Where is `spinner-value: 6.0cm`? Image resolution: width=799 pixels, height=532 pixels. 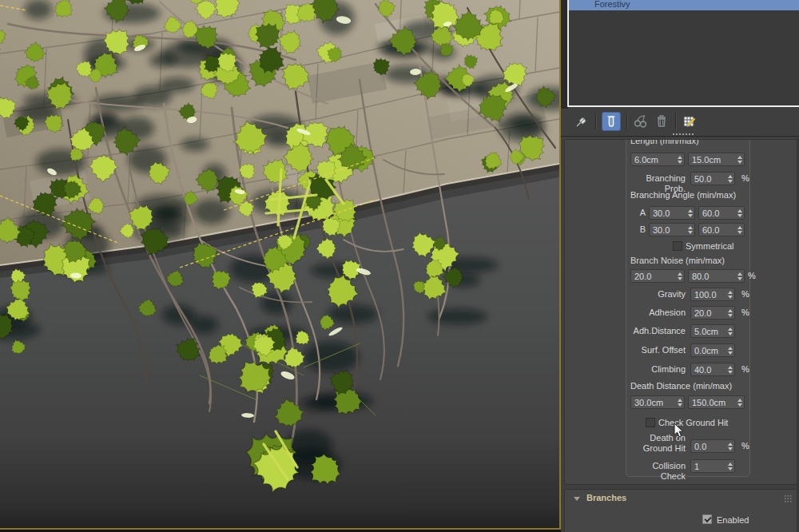 spinner-value: 6.0cm is located at coordinates (654, 160).